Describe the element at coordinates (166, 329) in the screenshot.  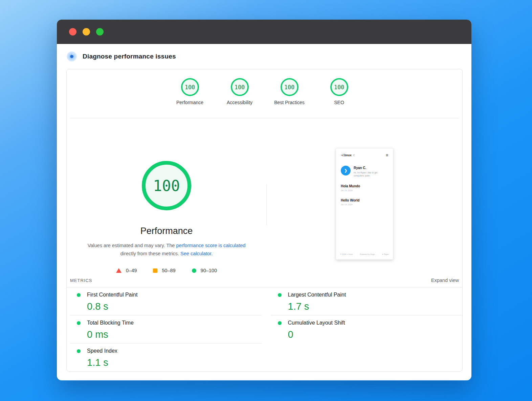
I see `metrics-left-column: First Contentful Paint 0.8 s Total Block…` at that location.